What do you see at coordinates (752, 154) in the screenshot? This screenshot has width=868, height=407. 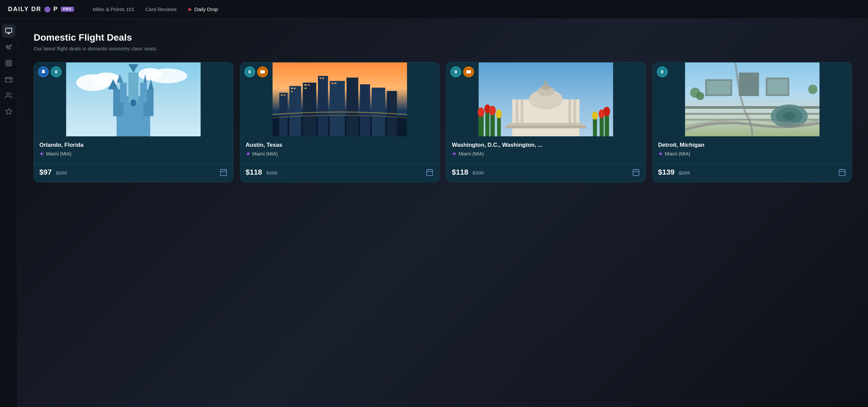 I see `card-origin-detroit: ★ Miami (MIA)` at bounding box center [752, 154].